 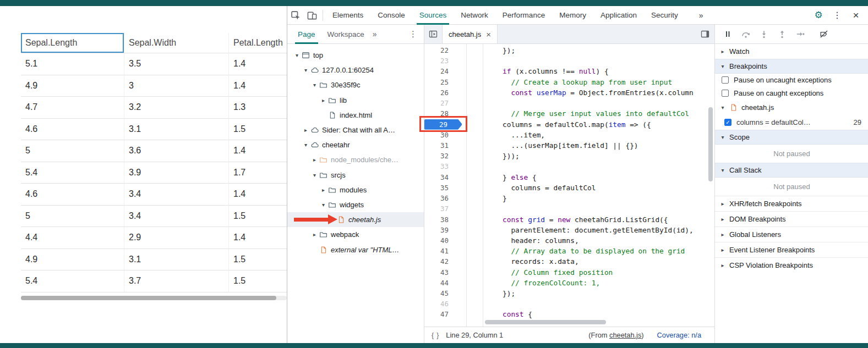 I want to click on line-number-23: 23, so click(x=445, y=60).